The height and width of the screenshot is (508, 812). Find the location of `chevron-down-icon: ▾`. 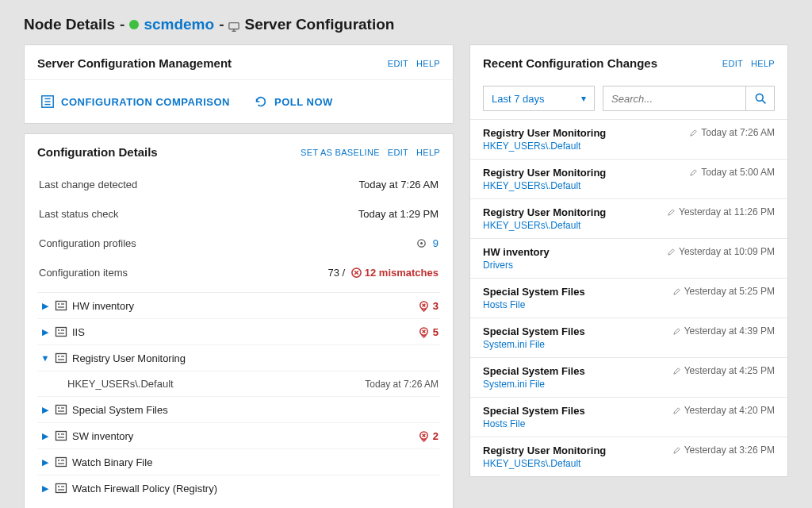

chevron-down-icon: ▾ is located at coordinates (584, 98).